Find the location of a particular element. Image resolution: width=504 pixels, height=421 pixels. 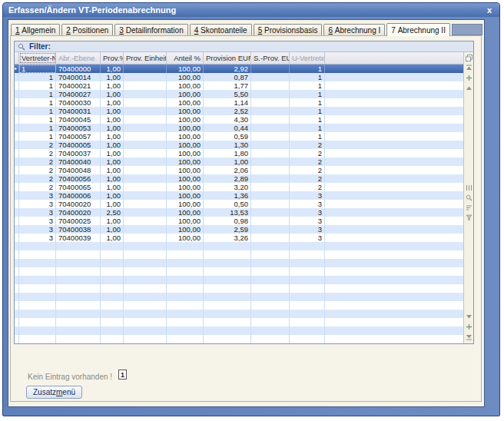

table-row: 1704000451,00100,004,301 is located at coordinates (239, 120).